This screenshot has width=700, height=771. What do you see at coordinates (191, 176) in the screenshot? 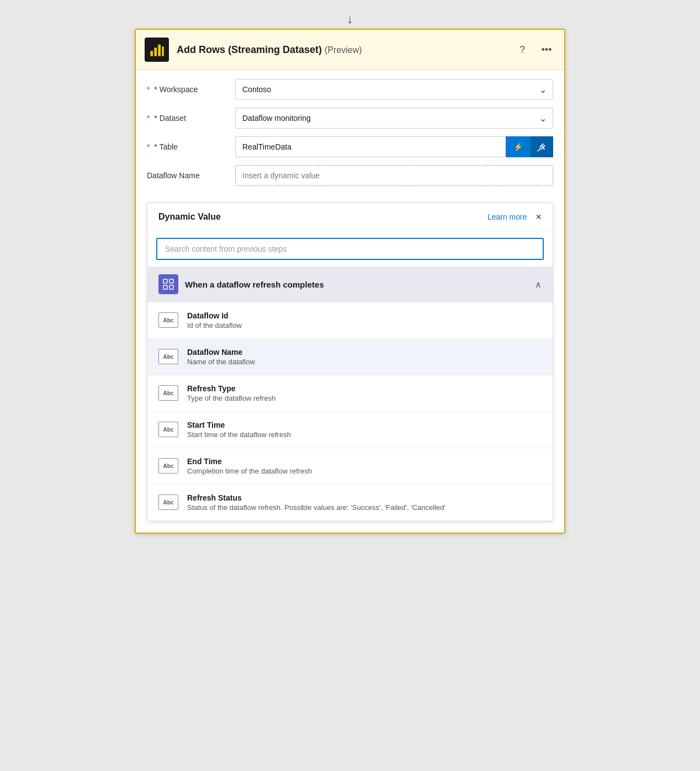
I see `dataflow-name-label: Dataflow Name` at bounding box center [191, 176].